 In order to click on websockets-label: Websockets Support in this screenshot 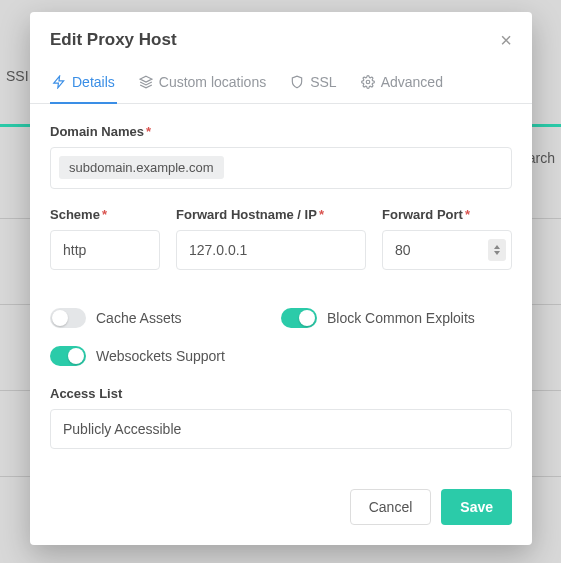, I will do `click(160, 356)`.